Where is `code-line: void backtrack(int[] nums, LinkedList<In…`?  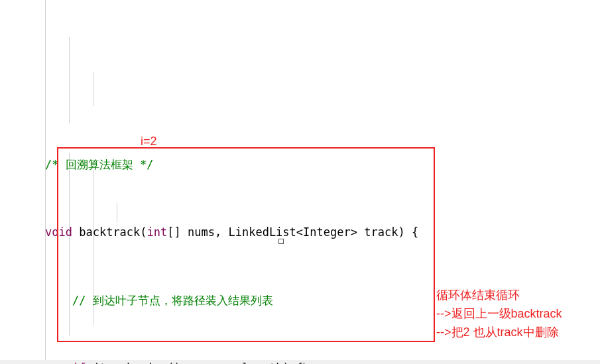
code-line: void backtrack(int[] nums, LinkedList<In… is located at coordinates (300, 233).